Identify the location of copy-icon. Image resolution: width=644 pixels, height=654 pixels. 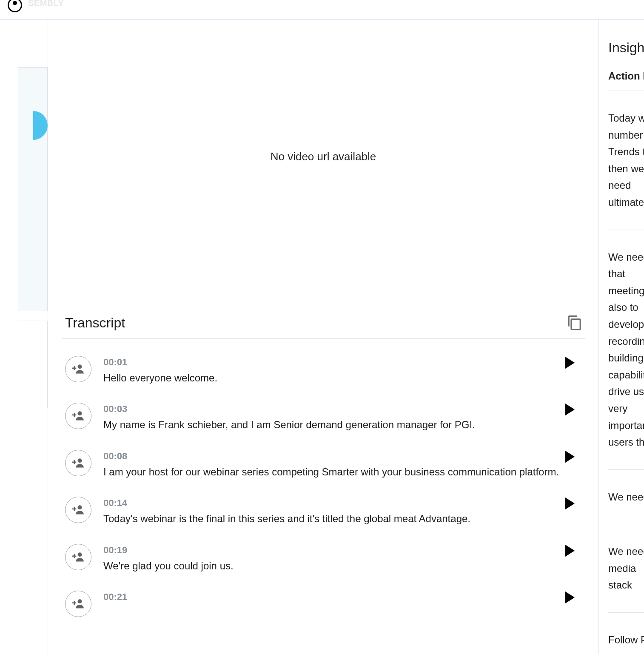
(574, 323).